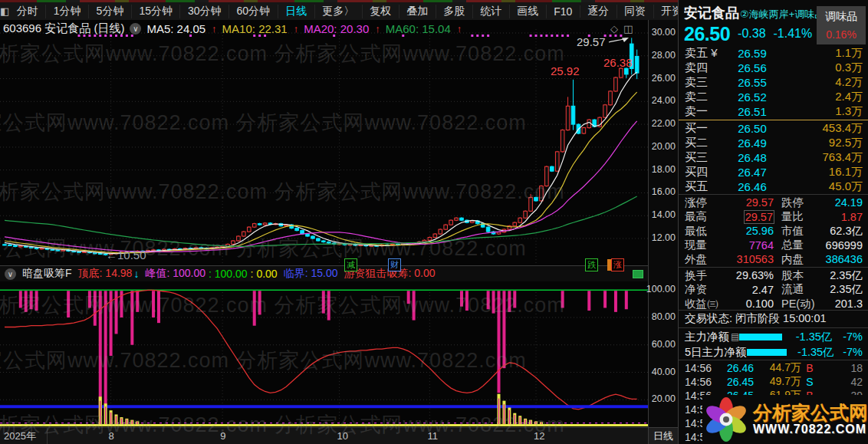 Image resolution: width=868 pixels, height=444 pixels. Describe the element at coordinates (48, 274) in the screenshot. I see `indicator-name: 暗盘吸筹F` at that location.